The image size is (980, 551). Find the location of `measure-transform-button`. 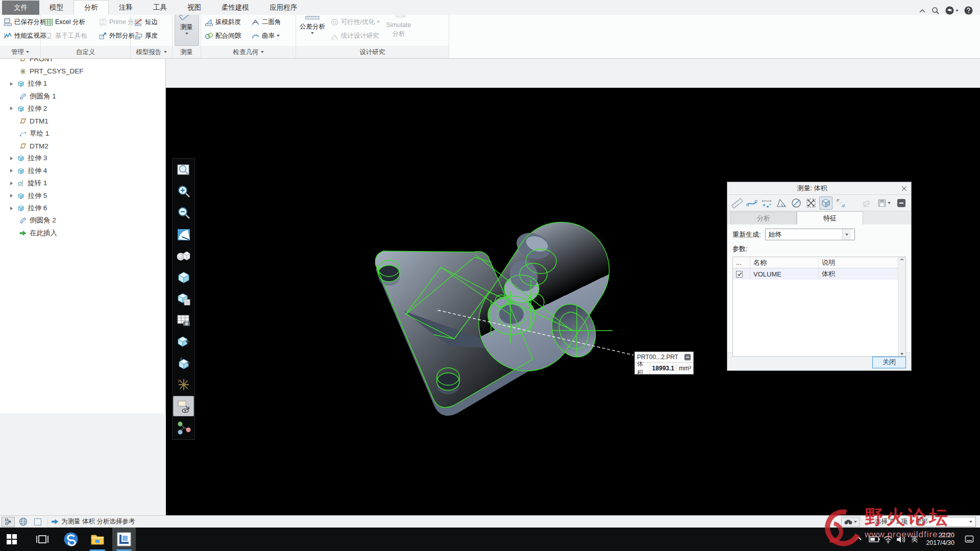

measure-transform-button is located at coordinates (841, 203).